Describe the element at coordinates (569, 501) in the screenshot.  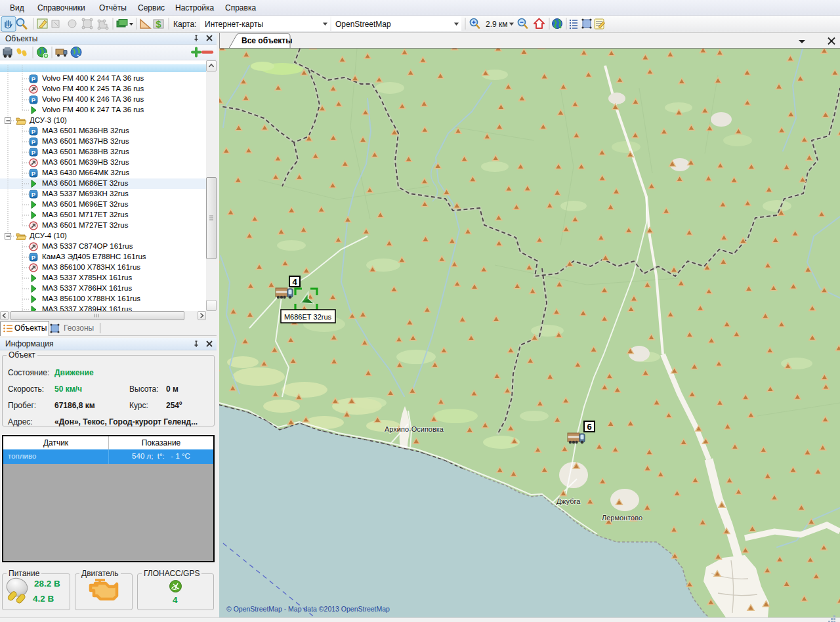
I see `svg-text: Джубга` at that location.